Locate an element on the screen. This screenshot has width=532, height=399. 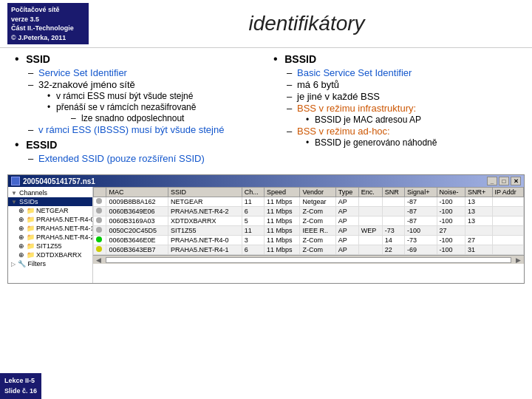
cell-mac: 0050C20C45D5 is located at coordinates (137, 231).